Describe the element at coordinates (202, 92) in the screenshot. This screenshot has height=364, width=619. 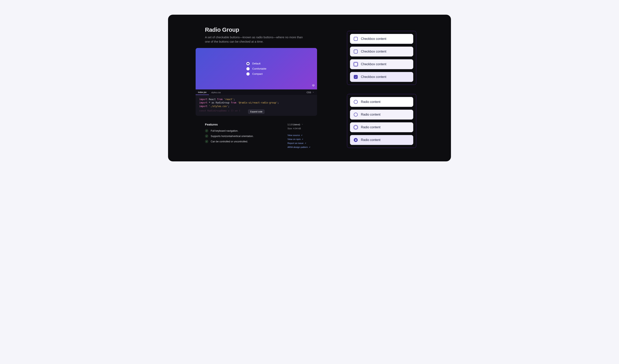
I see `tab-index-jsx: index.jsx` at that location.